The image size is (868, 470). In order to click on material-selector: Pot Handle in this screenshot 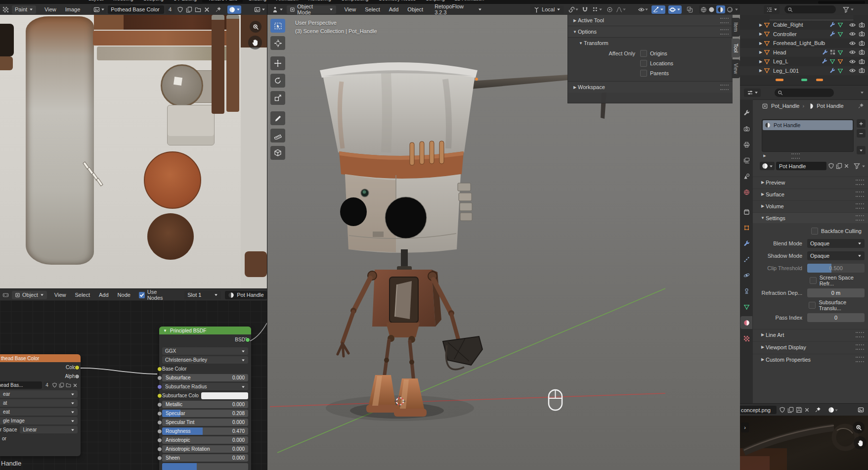, I will do `click(246, 295)`.